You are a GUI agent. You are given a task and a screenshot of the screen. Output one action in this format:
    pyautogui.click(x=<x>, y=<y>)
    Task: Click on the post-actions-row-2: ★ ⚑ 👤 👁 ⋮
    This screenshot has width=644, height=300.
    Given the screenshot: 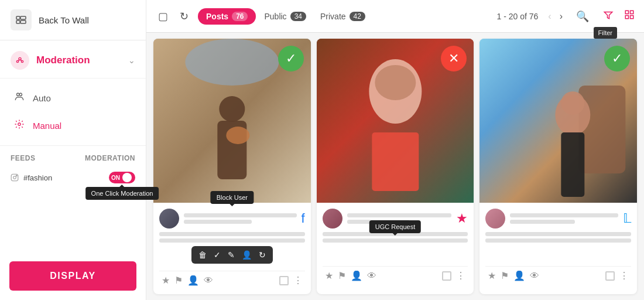 What is the action you would take?
    pyautogui.click(x=396, y=276)
    